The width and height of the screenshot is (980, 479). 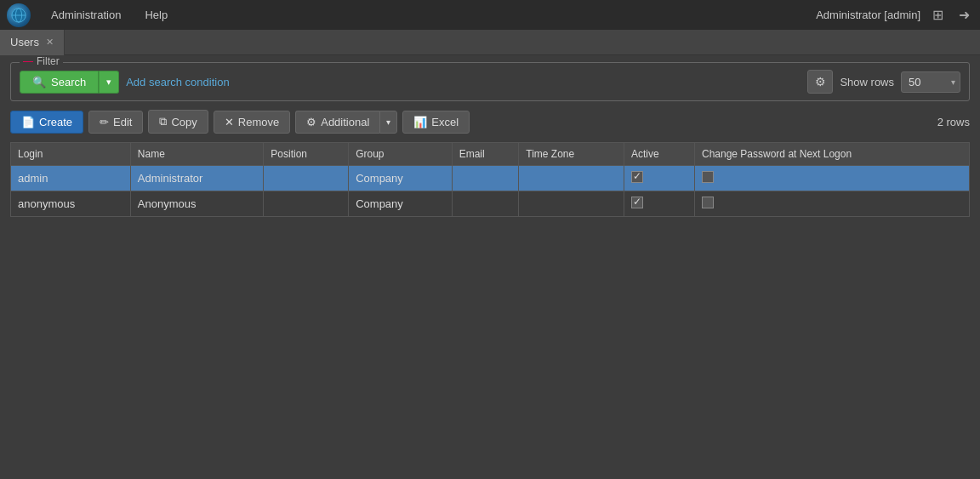 What do you see at coordinates (485, 155) in the screenshot?
I see `col-email: Email` at bounding box center [485, 155].